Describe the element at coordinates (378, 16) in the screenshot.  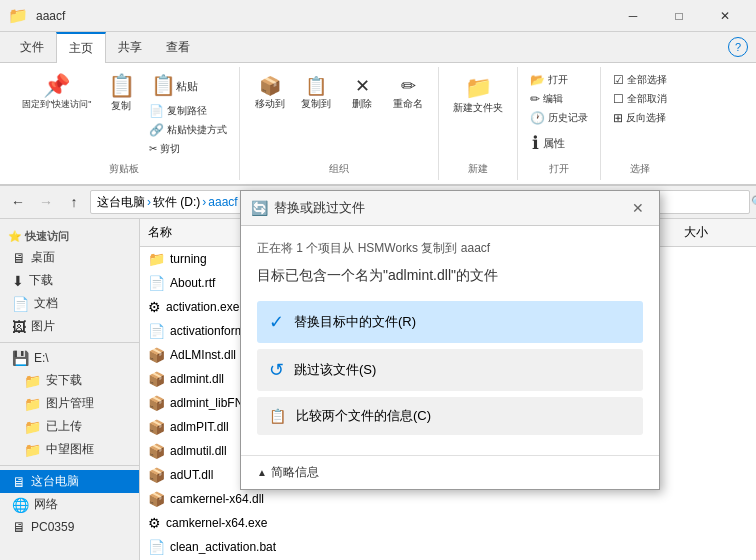
I see `title-bar: 📁 aaacf ─ □ ✕` at that location.